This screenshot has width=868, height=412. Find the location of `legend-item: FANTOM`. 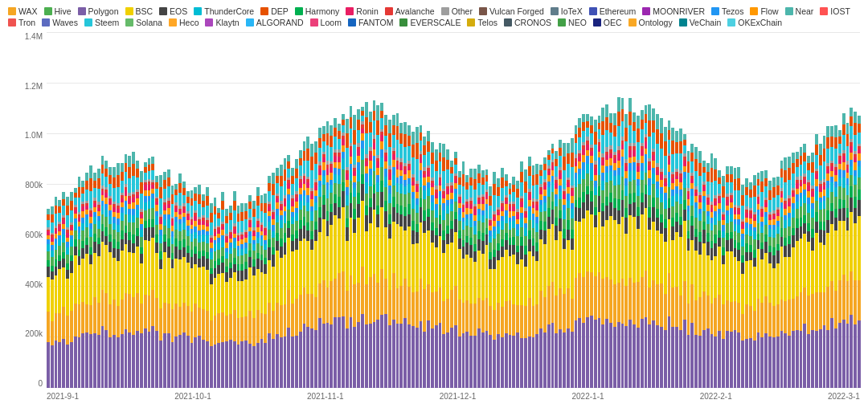

legend-item: FANTOM is located at coordinates (371, 22).